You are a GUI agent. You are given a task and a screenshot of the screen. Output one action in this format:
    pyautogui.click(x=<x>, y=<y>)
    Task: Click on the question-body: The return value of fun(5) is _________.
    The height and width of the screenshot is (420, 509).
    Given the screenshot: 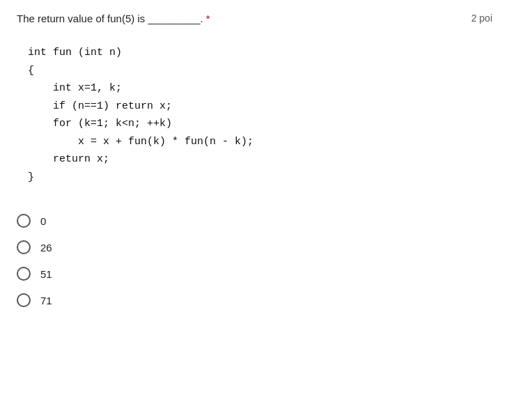 What is the action you would take?
    pyautogui.click(x=110, y=18)
    